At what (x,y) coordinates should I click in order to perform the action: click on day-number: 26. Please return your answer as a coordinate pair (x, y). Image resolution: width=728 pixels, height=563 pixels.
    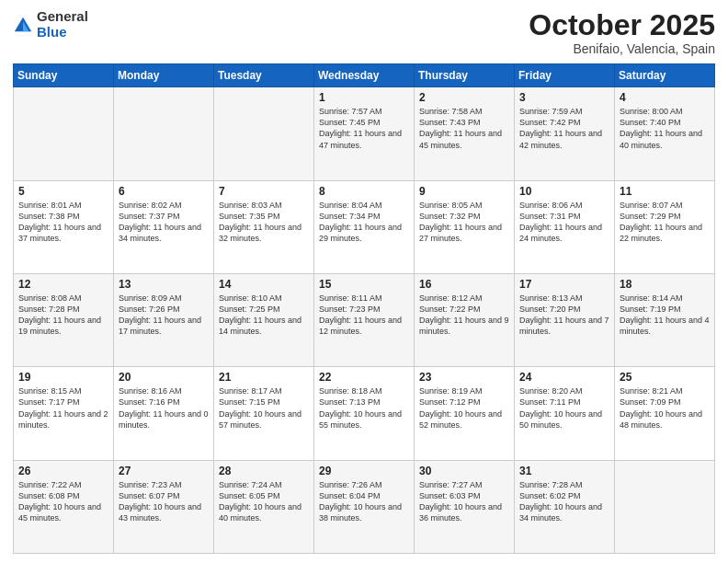
    Looking at the image, I should click on (63, 471).